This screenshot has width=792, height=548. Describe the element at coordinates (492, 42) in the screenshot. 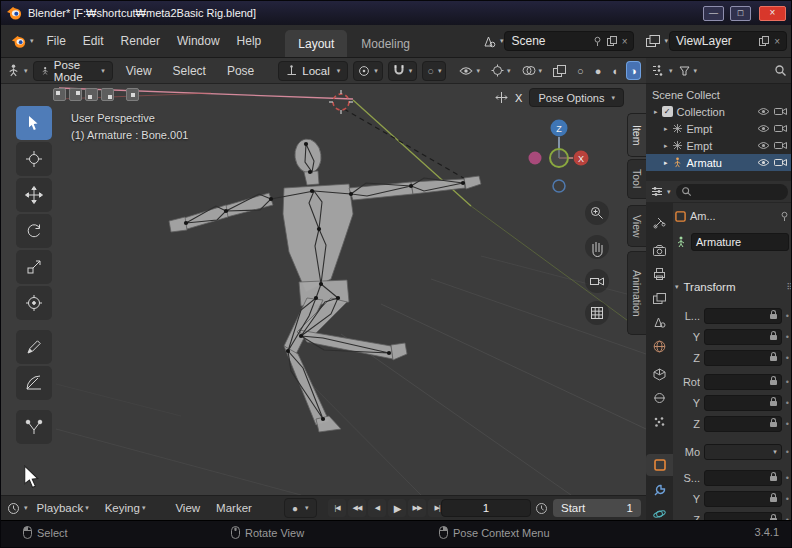

I see `scene-browse-button: ▾` at that location.